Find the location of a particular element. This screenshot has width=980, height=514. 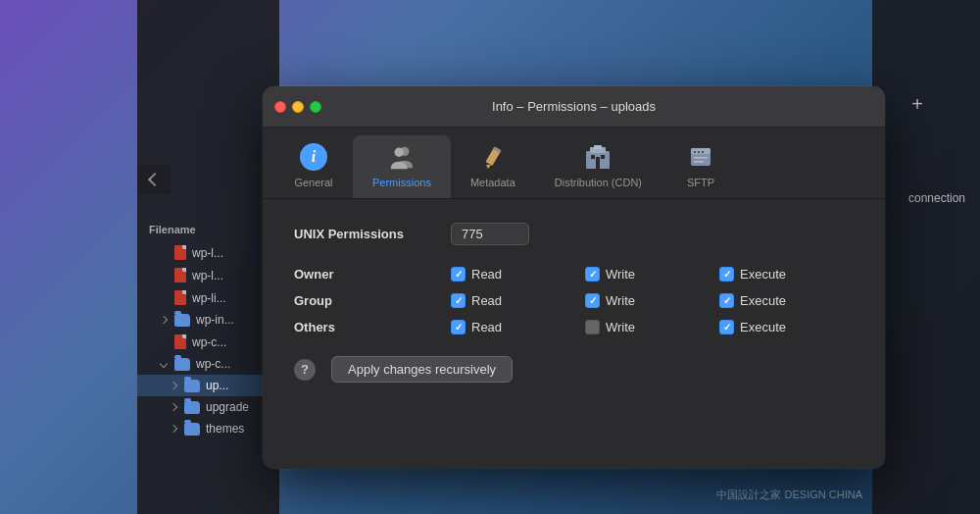

group-read-checkbox: ✓ is located at coordinates (459, 300).